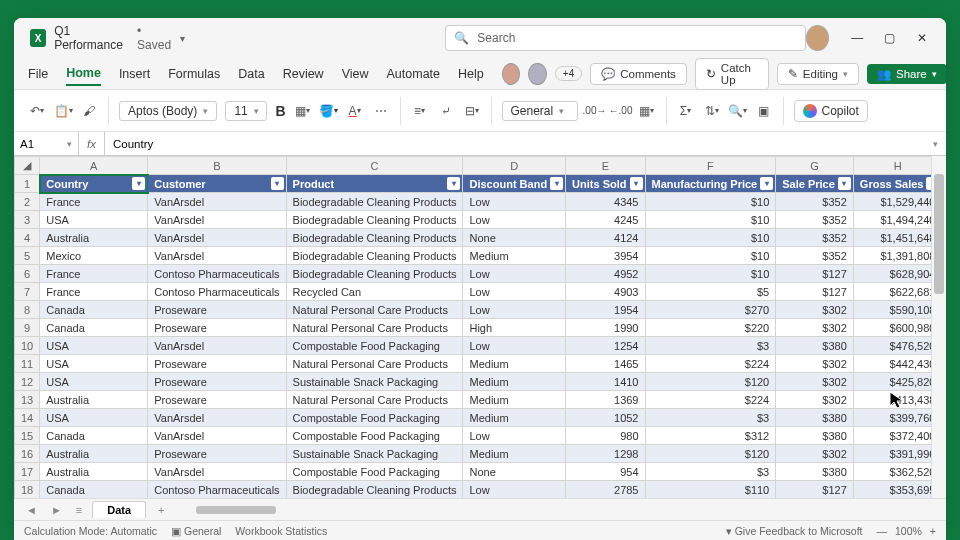  What do you see at coordinates (907, 531) in the screenshot?
I see `zoom-control: — 100% +` at bounding box center [907, 531].